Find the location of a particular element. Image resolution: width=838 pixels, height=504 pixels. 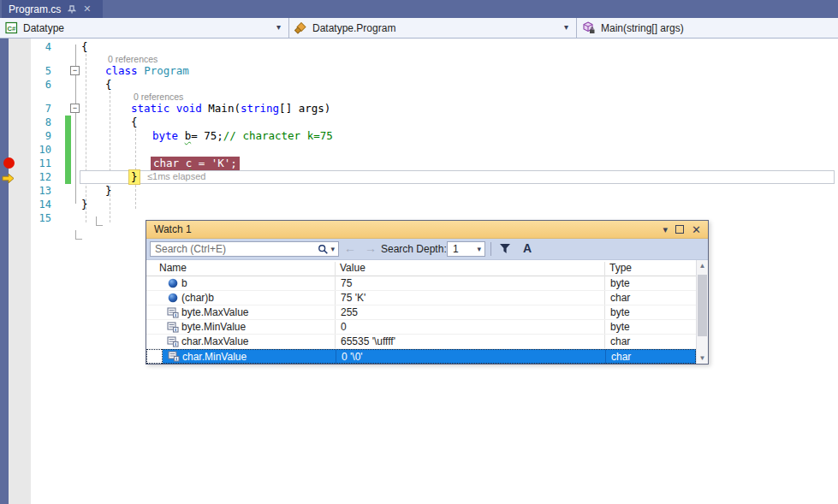

column-header-name: Name is located at coordinates (173, 268).